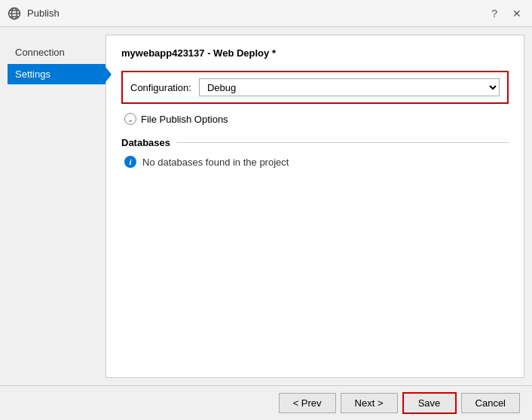 This screenshot has width=532, height=420. I want to click on databases-section: Databases i No databases found in the pr…, so click(315, 152).